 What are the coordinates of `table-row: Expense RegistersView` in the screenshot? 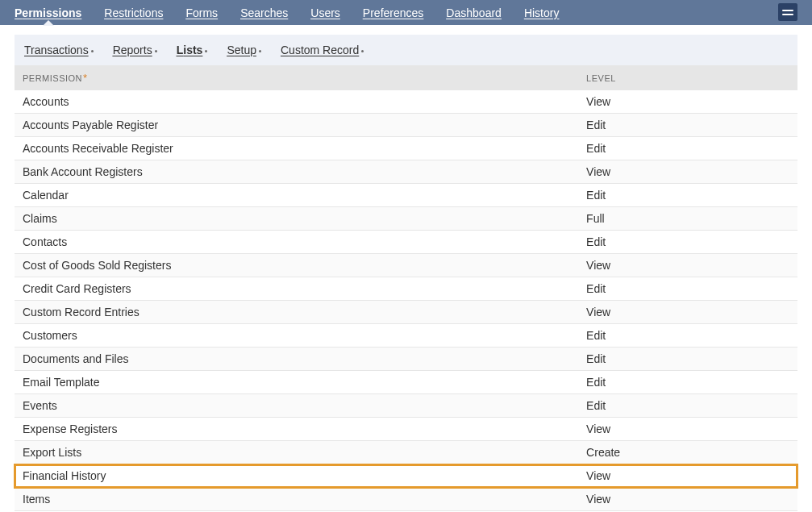 It's located at (406, 429).